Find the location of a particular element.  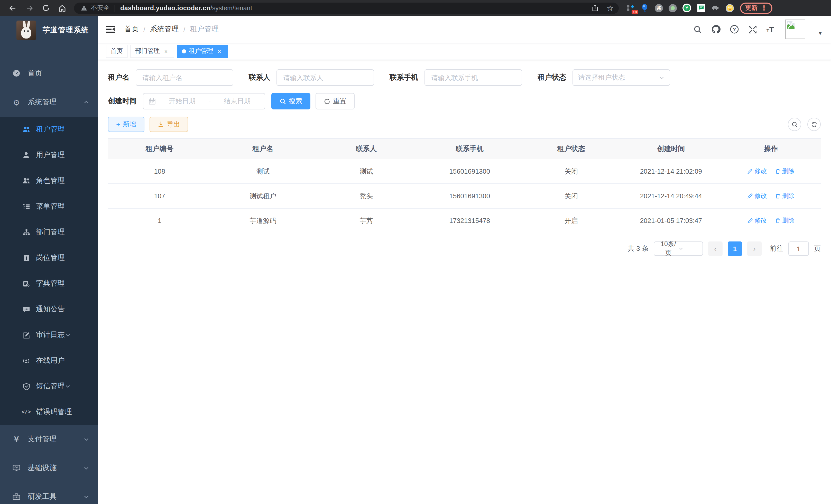

sidebar-item-error-code: </> 错误码管理 is located at coordinates (49, 412).